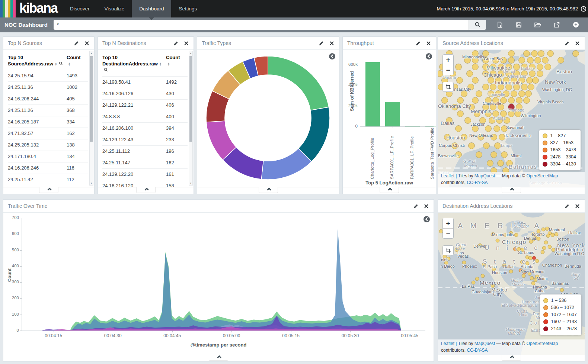 This screenshot has width=588, height=364. Describe the element at coordinates (563, 164) in the screenshot. I see `legend-label: 3304 – 4130` at that location.